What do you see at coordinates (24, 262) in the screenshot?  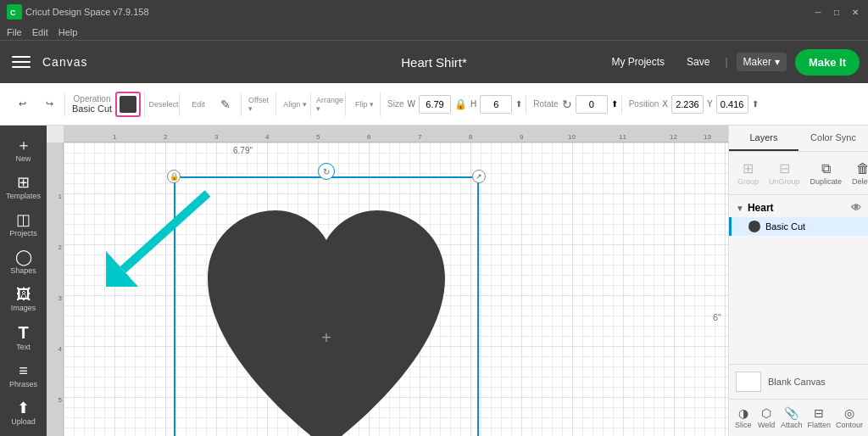 I see `sidebar-item-shapes: ◯ Shapes` at bounding box center [24, 262].